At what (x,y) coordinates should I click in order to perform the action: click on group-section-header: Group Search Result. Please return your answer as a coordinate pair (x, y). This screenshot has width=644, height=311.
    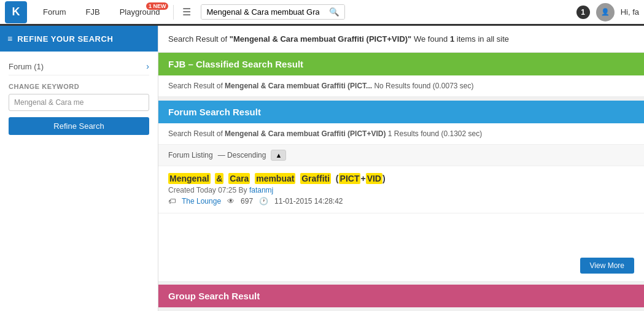
    Looking at the image, I should click on (402, 296).